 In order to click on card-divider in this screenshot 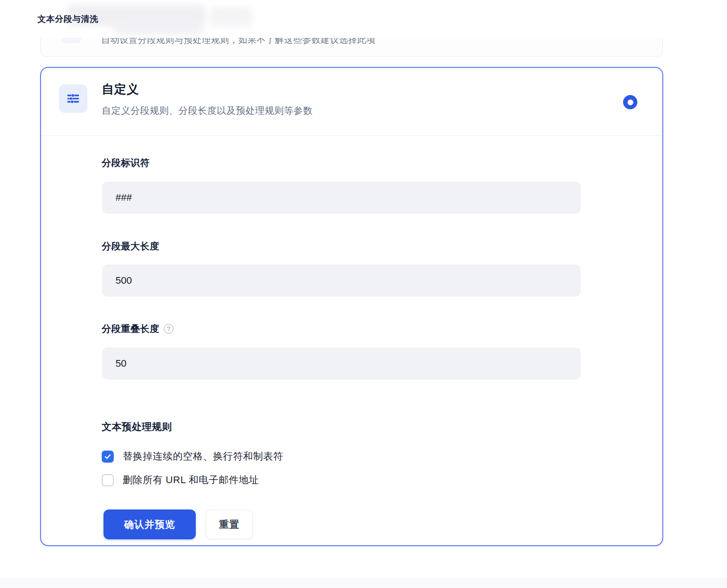, I will do `click(351, 136)`.